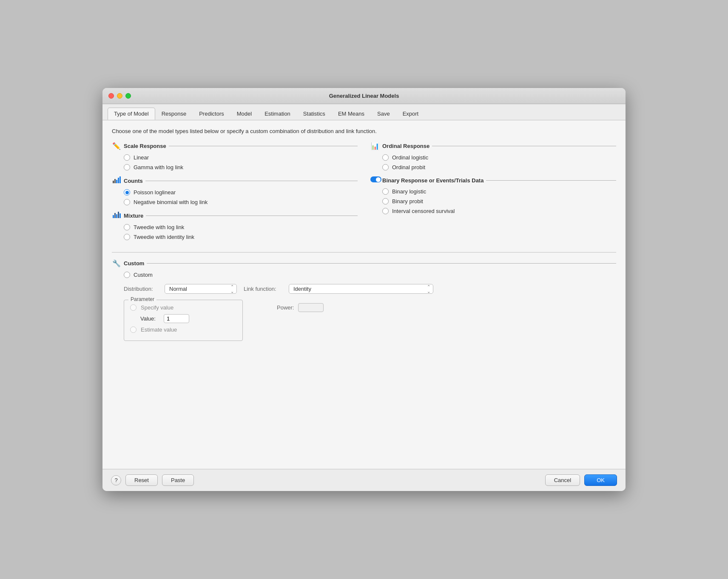  I want to click on minimize-button, so click(120, 96).